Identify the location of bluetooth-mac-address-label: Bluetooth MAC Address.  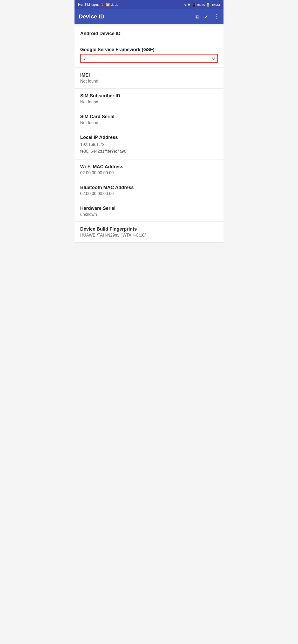
(149, 187).